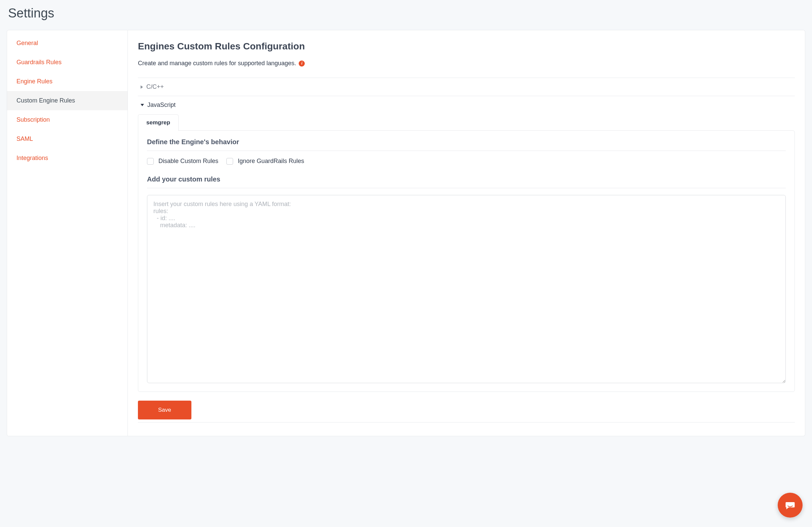 The width and height of the screenshot is (812, 527). What do you see at coordinates (466, 87) in the screenshot?
I see `accordion-toggle-ccpp: C/C++` at bounding box center [466, 87].